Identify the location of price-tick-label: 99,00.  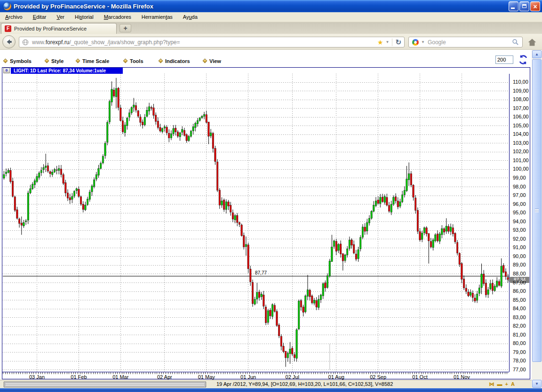
(519, 178).